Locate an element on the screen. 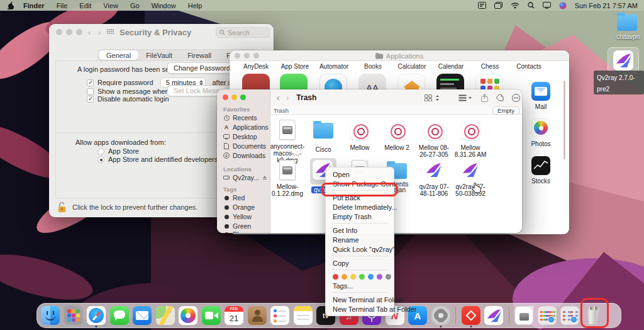  app-mellow-831: Mellow 8.31.26 AM is located at coordinates (470, 139).